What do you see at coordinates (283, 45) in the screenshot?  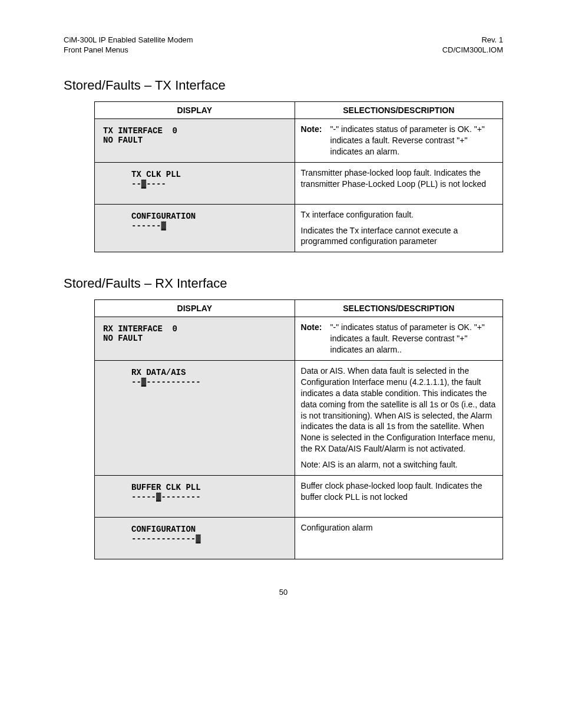 I see `page-header: CiM-300L IP Enabled Satellite Modem Rev.…` at bounding box center [283, 45].